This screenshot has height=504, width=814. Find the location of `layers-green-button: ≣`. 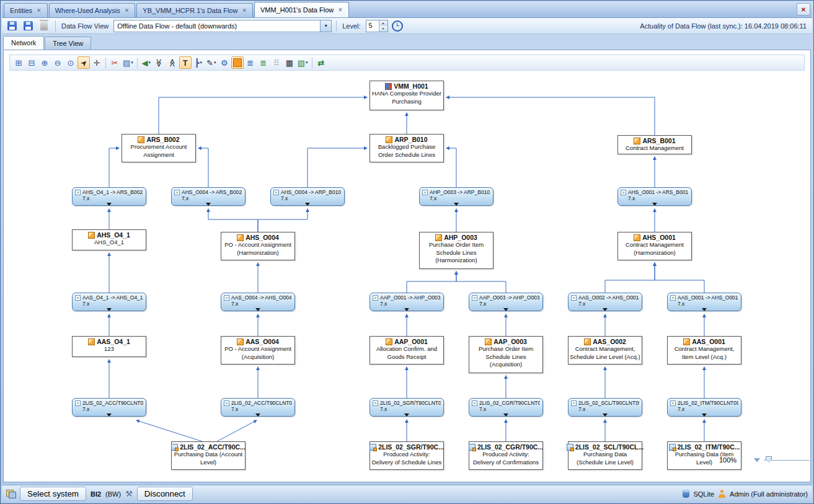

layers-green-button: ≣ is located at coordinates (263, 63).